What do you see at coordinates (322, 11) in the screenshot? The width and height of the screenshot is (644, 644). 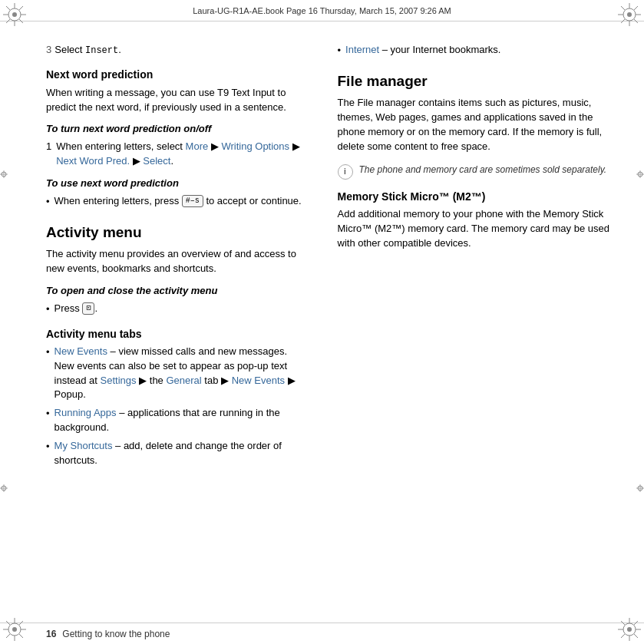 I see `top-bar: Laura-UG-R1A-AE.book Page 16 Thursday, M…` at bounding box center [322, 11].